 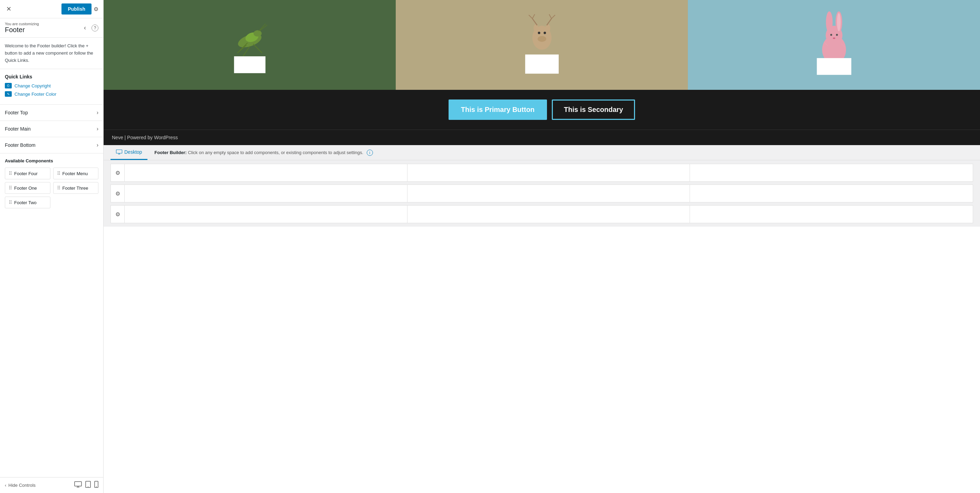 What do you see at coordinates (170, 152) in the screenshot?
I see `builder-hint-label: Footer Builder:` at bounding box center [170, 152].